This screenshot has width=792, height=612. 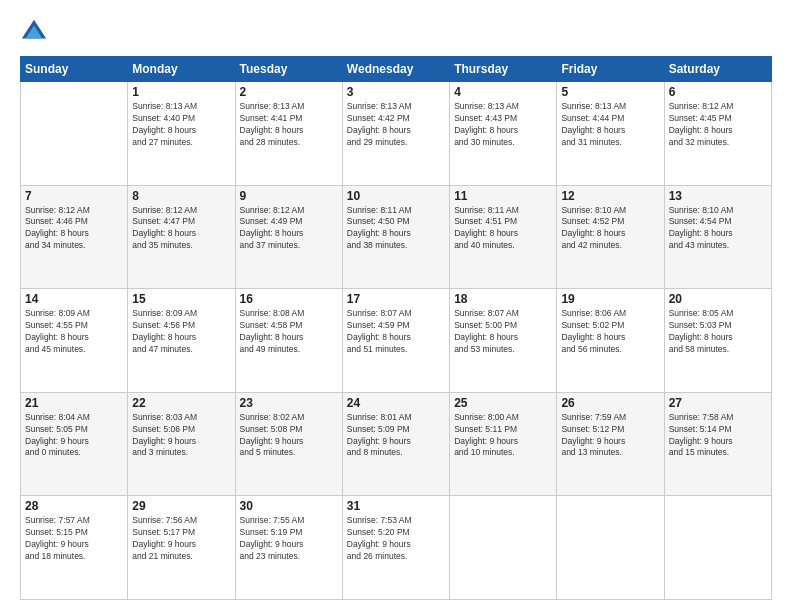 What do you see at coordinates (396, 92) in the screenshot?
I see `day-number: 3` at bounding box center [396, 92].